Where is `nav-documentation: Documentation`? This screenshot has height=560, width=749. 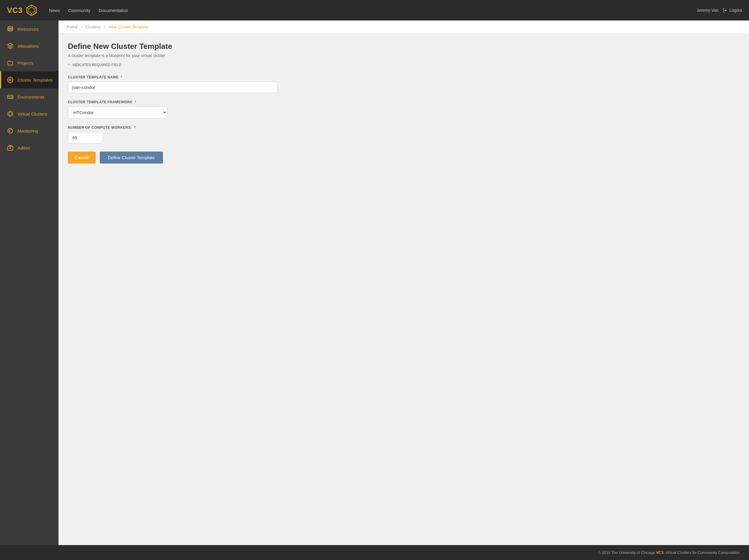
nav-documentation: Documentation is located at coordinates (113, 10).